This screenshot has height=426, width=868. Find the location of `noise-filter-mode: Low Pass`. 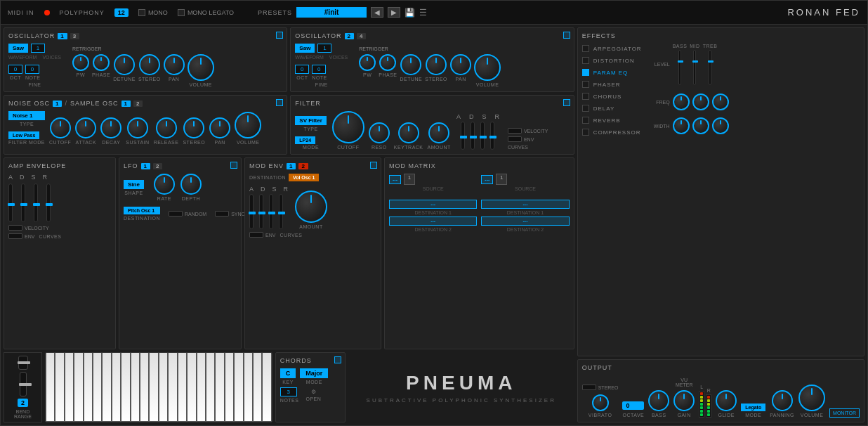

noise-filter-mode: Low Pass is located at coordinates (24, 135).